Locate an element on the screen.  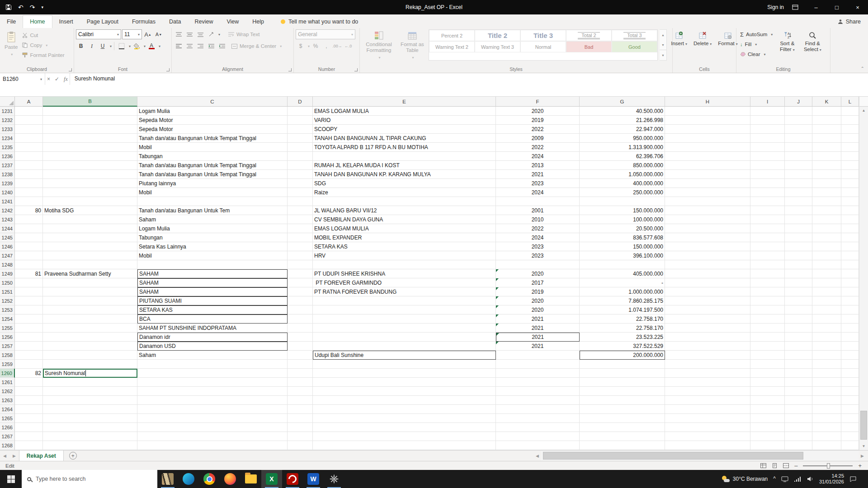
redo-icon: ↷ is located at coordinates (33, 7).